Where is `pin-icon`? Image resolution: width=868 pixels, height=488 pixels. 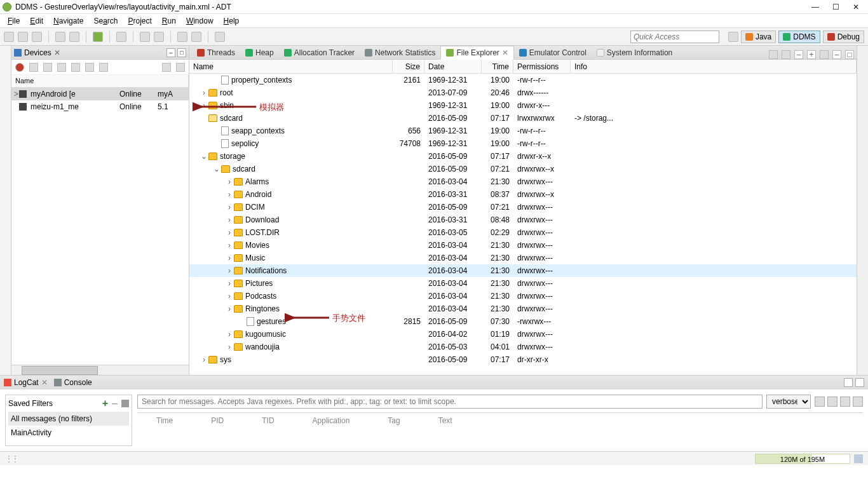
pin-icon is located at coordinates (220, 37).